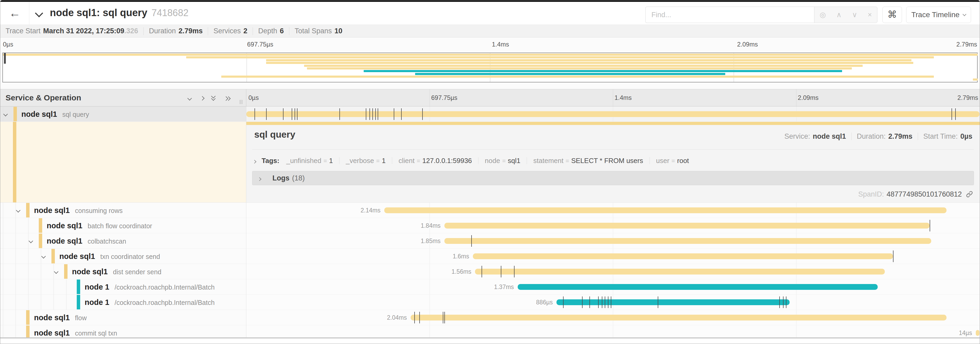  I want to click on span-bar-row: 1.37ms, so click(613, 287).